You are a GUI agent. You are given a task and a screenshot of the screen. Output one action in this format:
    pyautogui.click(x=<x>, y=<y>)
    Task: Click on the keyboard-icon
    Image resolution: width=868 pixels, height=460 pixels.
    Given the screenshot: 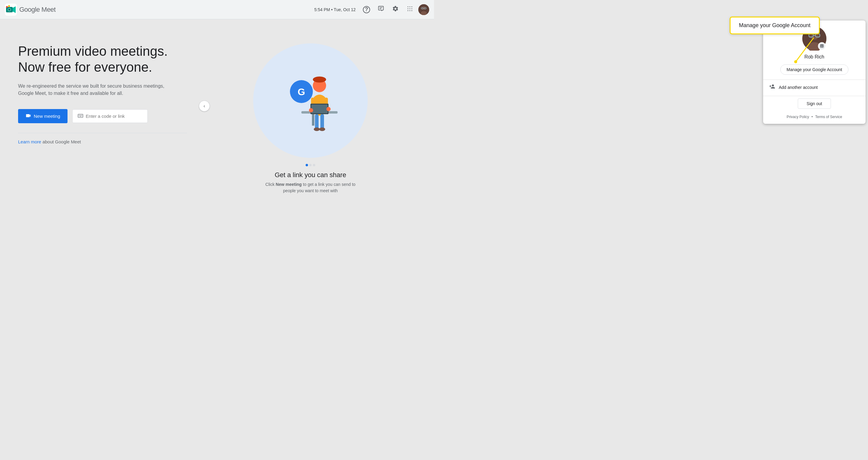 What is the action you would take?
    pyautogui.click(x=81, y=116)
    